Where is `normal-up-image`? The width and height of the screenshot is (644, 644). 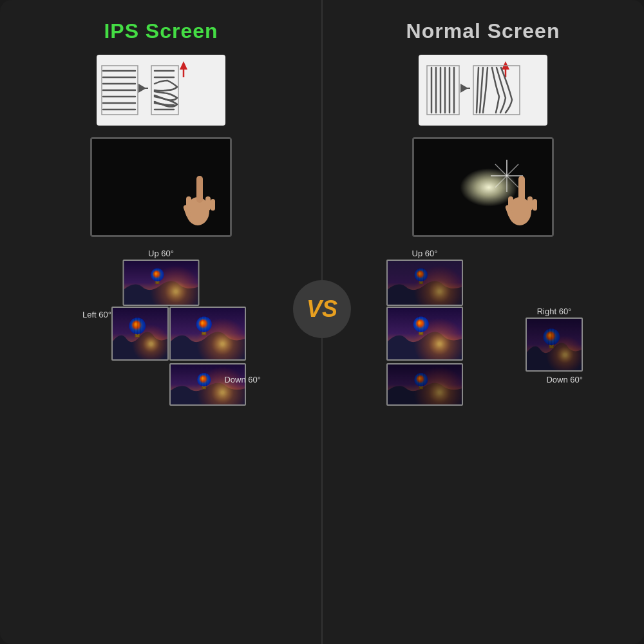
normal-up-image is located at coordinates (425, 283).